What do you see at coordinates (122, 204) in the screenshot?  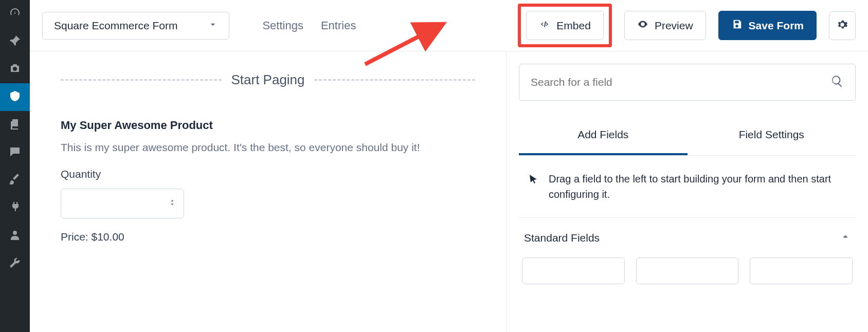 I see `quantity-stepper` at bounding box center [122, 204].